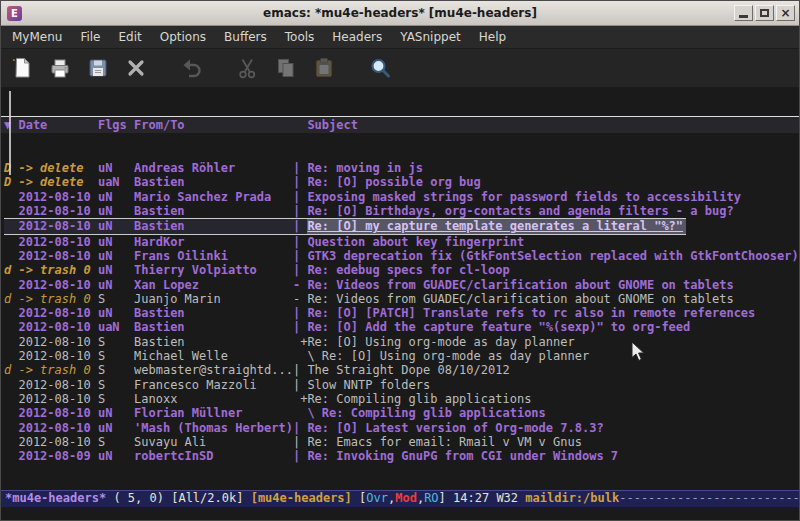 This screenshot has width=800, height=521. Describe the element at coordinates (300, 125) in the screenshot. I see `column-header-separator` at that location.